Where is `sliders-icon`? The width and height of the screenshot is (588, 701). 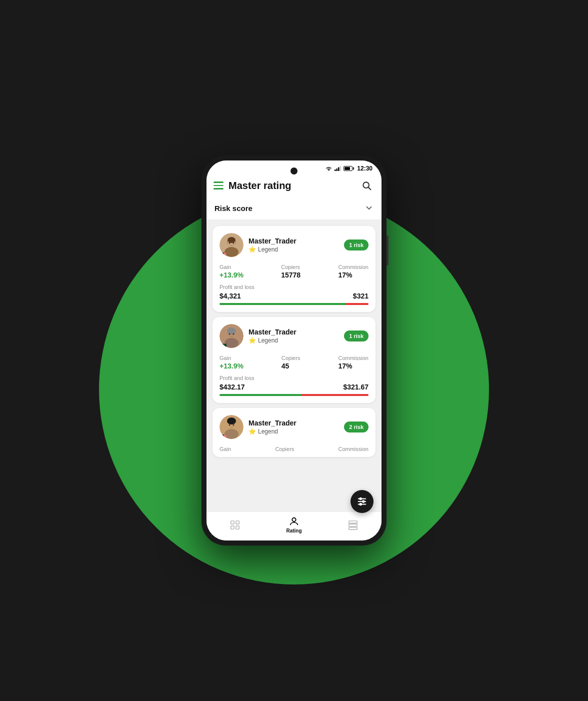 sliders-icon is located at coordinates (362, 502).